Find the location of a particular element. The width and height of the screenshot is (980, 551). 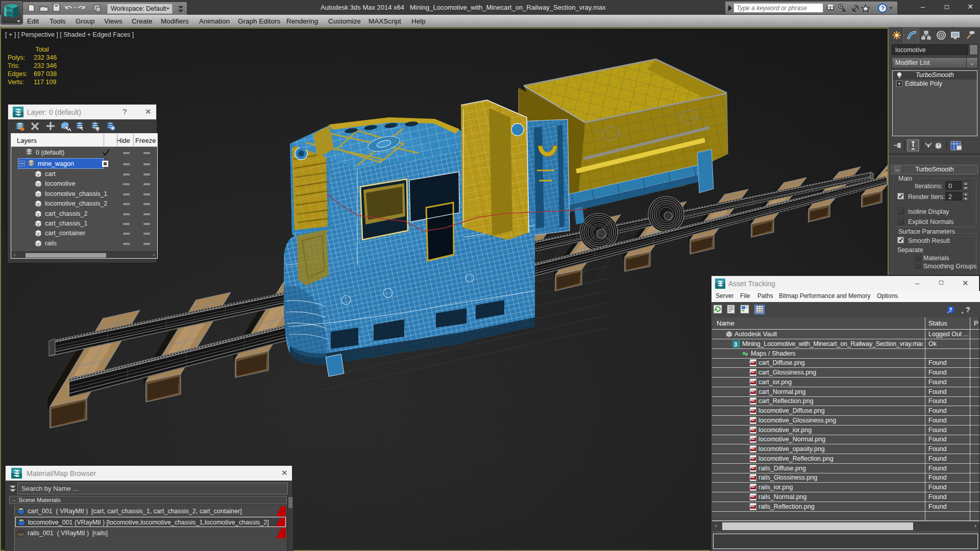

svg-text: Workspace: Default is located at coordinates (139, 9).